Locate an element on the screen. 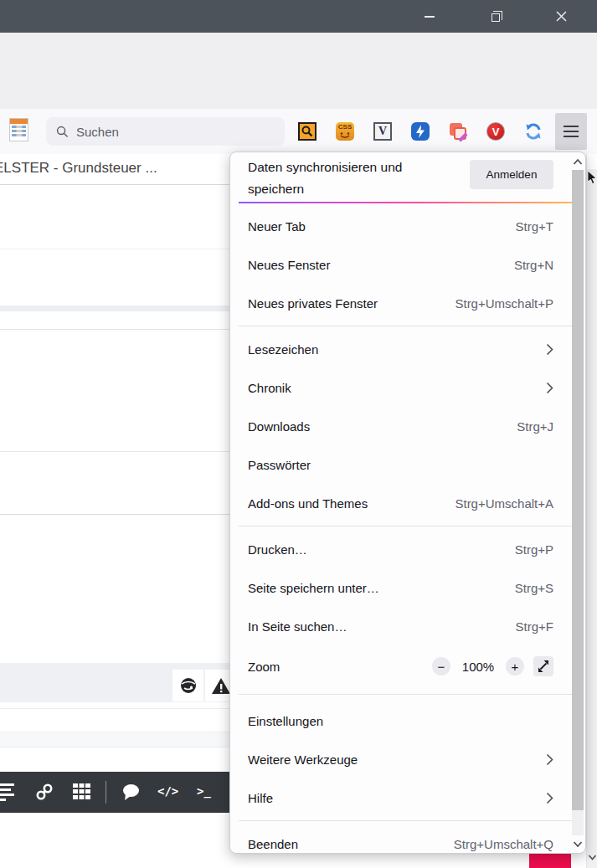 This screenshot has height=868, width=597. chevron-down-icon is located at coordinates (578, 844).